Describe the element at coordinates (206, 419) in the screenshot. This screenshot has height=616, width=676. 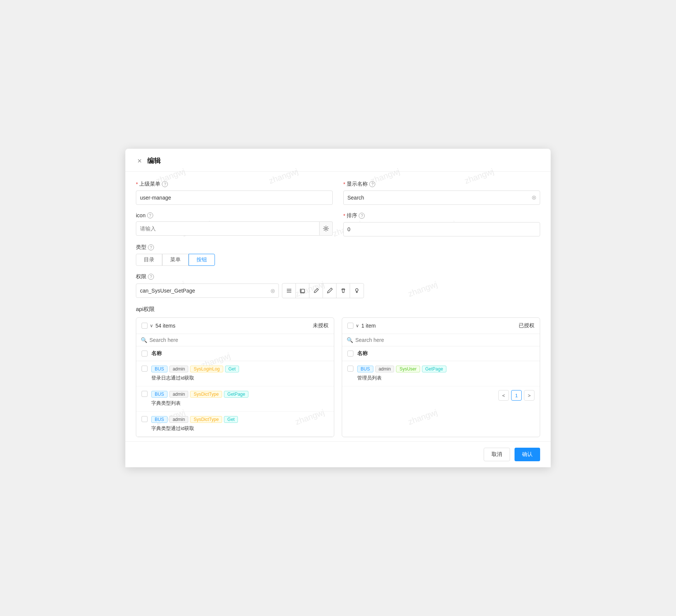
I see `tag-sysdicttype-2: SysDictType` at that location.